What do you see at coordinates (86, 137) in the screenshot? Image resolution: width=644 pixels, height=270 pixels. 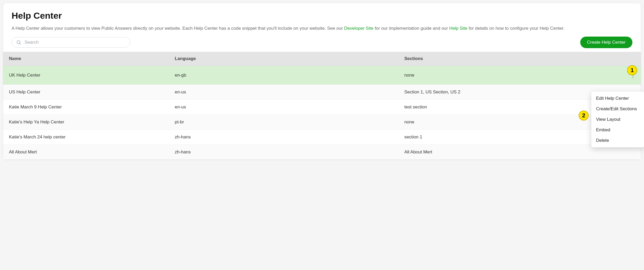 I see `cell-name: Katie's March 24 help center` at bounding box center [86, 137].